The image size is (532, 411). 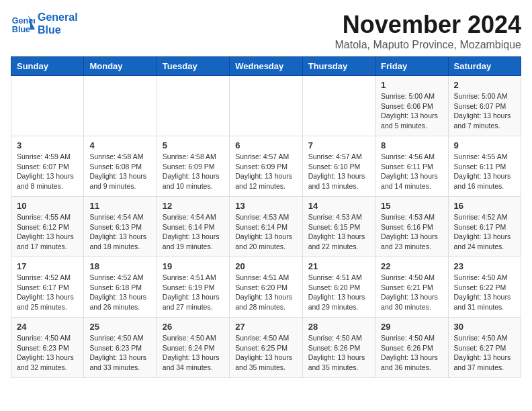 What do you see at coordinates (47, 205) in the screenshot?
I see `day-number: 10` at bounding box center [47, 205].